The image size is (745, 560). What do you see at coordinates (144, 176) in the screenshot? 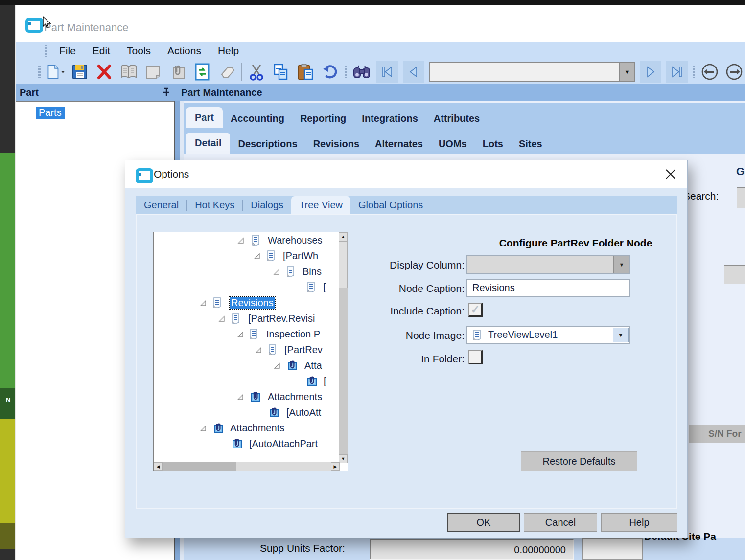
I see `dialog-icon` at bounding box center [144, 176].